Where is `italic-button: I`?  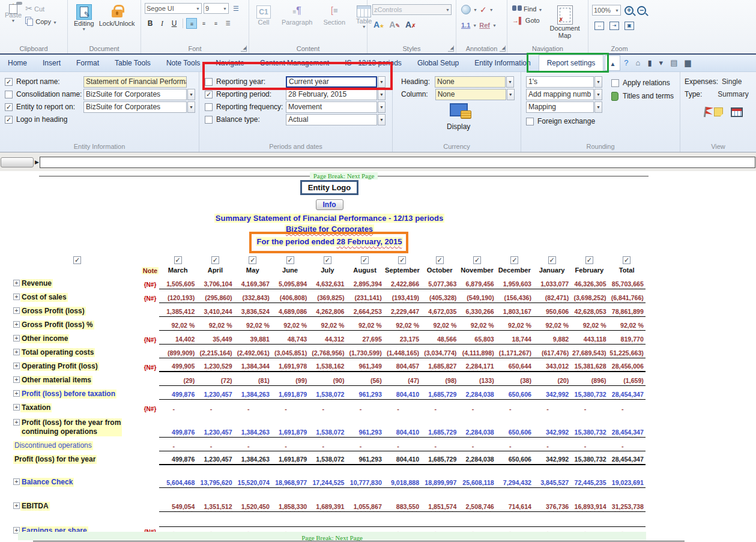 italic-button: I is located at coordinates (162, 23).